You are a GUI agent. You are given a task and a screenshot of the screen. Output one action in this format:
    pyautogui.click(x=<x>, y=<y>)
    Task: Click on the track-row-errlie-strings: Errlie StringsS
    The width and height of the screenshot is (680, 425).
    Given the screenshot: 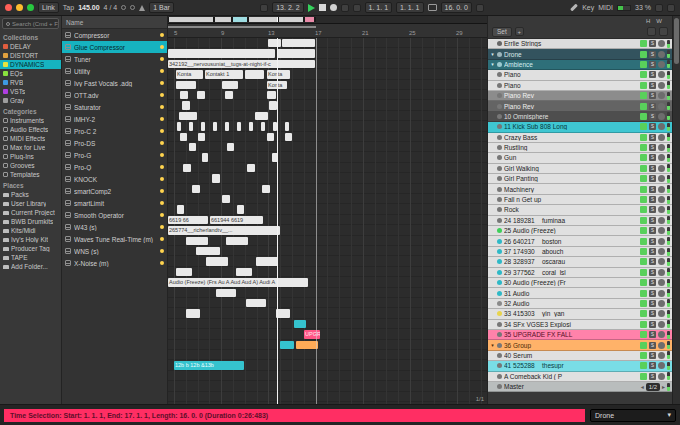 What is the action you would take?
    pyautogui.click(x=580, y=44)
    